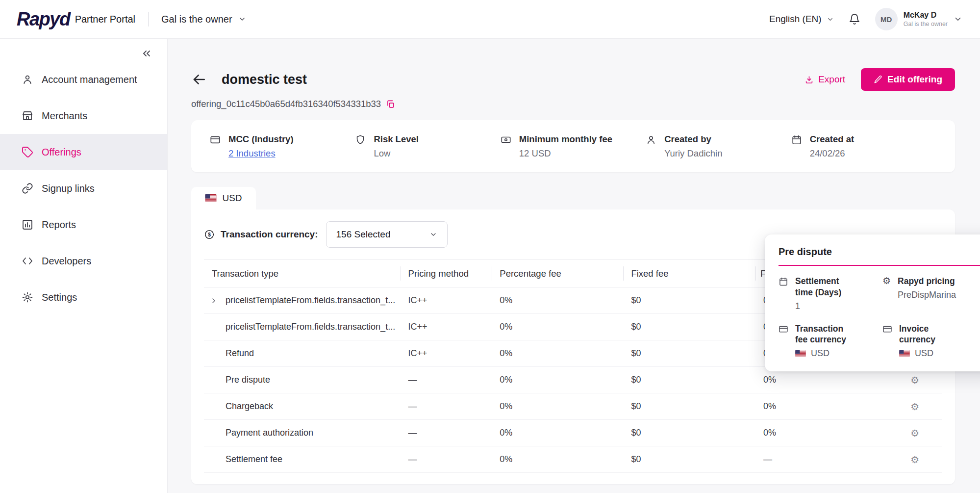  Describe the element at coordinates (651, 140) in the screenshot. I see `user-icon` at that location.